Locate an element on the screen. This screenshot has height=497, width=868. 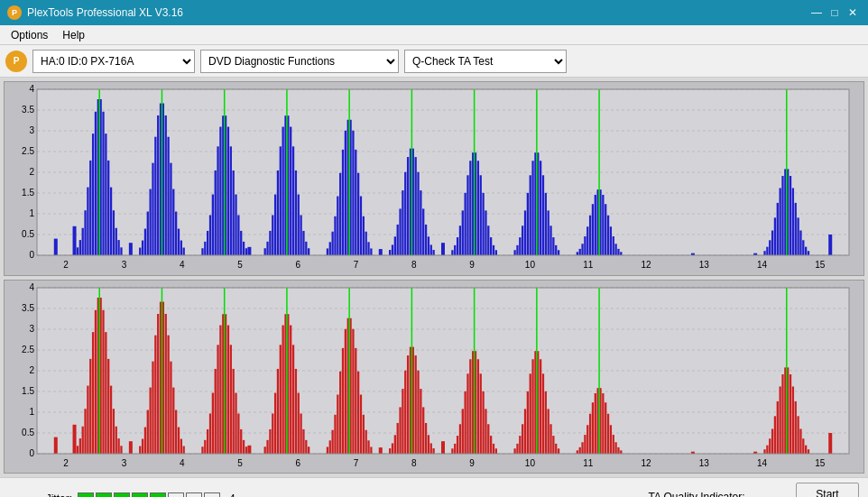
menu-options: Options is located at coordinates (29, 35).